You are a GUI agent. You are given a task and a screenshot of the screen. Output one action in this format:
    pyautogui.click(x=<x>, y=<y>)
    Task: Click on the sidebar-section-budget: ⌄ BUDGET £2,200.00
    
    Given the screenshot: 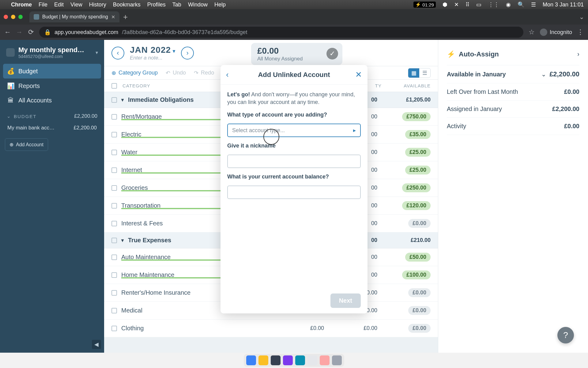 What is the action you would take?
    pyautogui.click(x=52, y=115)
    